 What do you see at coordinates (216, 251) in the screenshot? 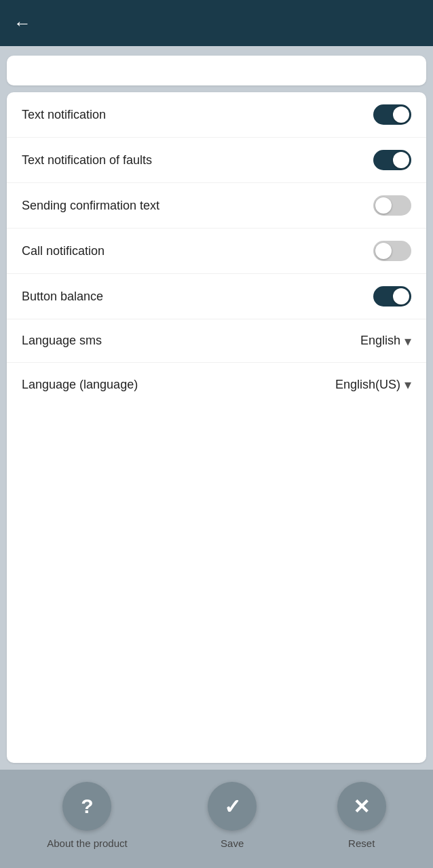
I see `setting-row-call-notification: Call notification` at bounding box center [216, 251].